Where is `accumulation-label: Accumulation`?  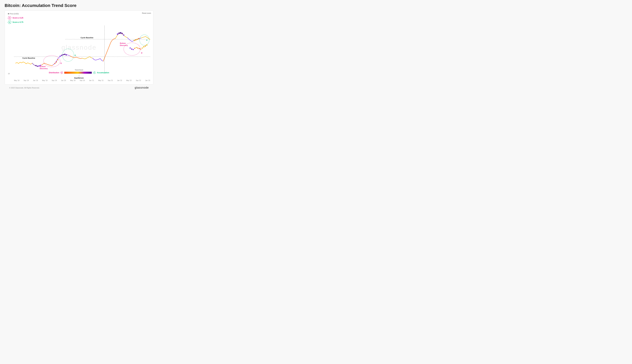 accumulation-label: Accumulation is located at coordinates (103, 72).